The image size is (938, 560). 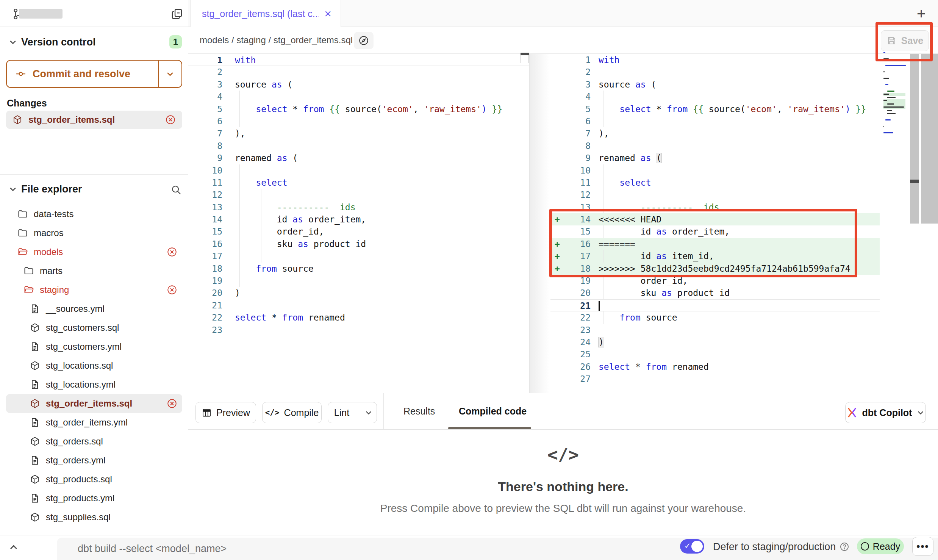 I want to click on file-item-stg-supplies-sql: stg_supplies.sql, so click(x=94, y=517).